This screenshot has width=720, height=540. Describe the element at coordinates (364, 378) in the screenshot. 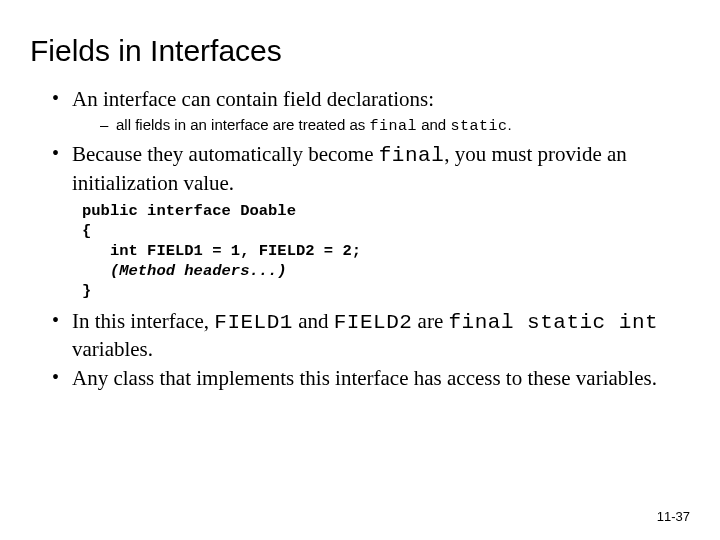

I see `bullet-4-text: Any class that implements this interface…` at that location.